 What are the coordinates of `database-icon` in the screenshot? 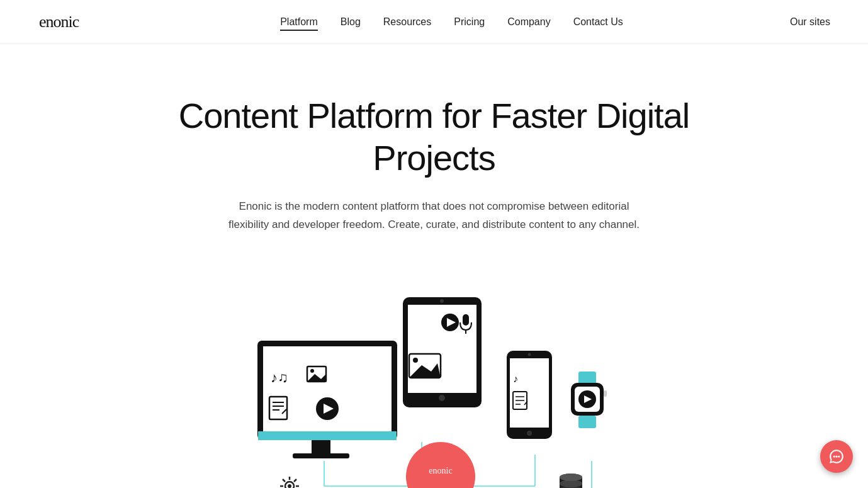 It's located at (571, 481).